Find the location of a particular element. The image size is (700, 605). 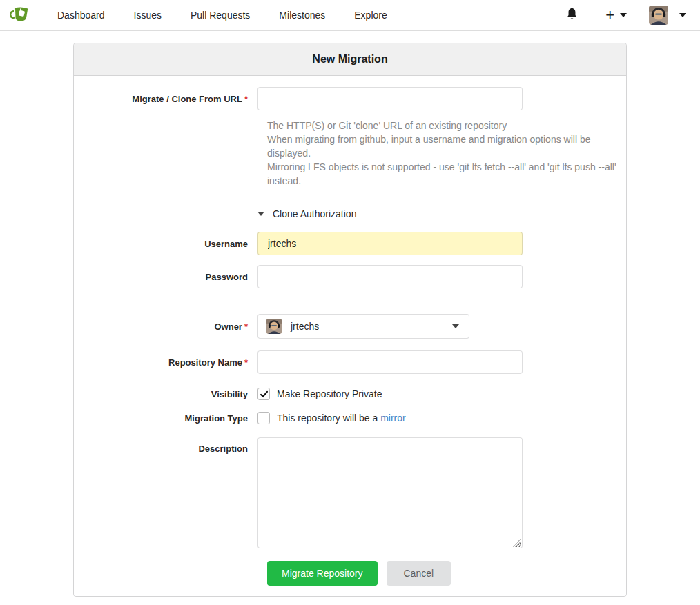

create-new-menu: + is located at coordinates (610, 15).